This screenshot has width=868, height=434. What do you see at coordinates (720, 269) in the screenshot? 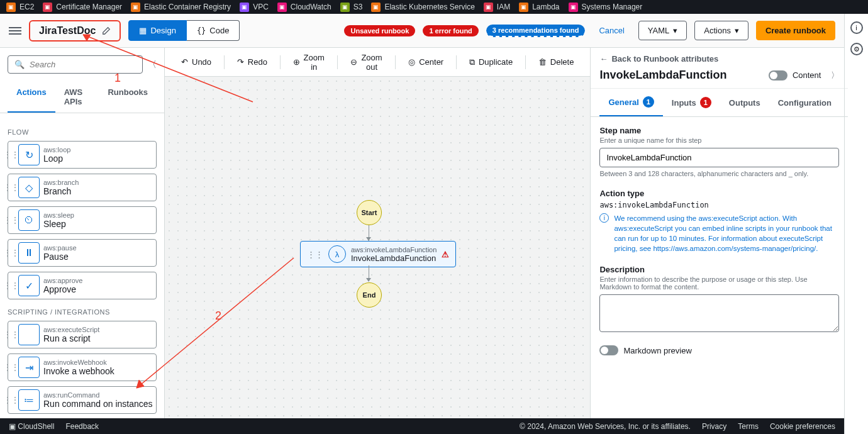
I see `description-label: Description` at bounding box center [720, 269].